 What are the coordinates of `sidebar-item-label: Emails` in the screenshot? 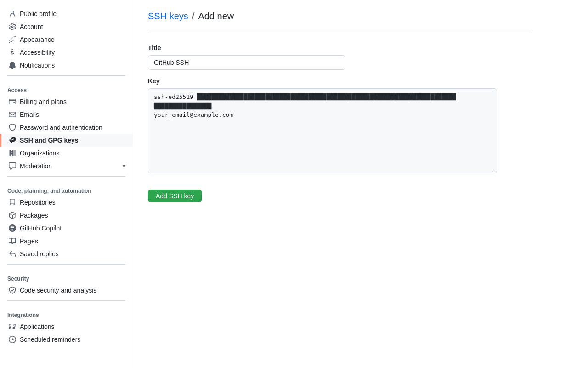 It's located at (29, 115).